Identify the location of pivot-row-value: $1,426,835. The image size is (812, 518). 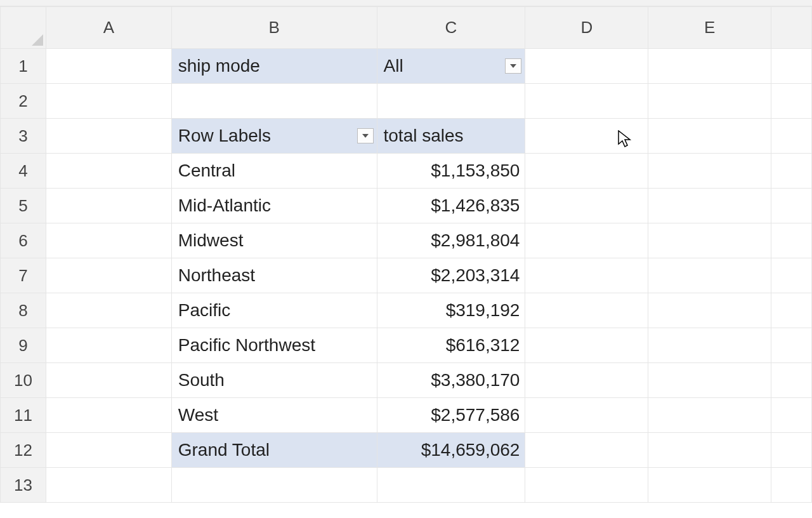
(451, 206).